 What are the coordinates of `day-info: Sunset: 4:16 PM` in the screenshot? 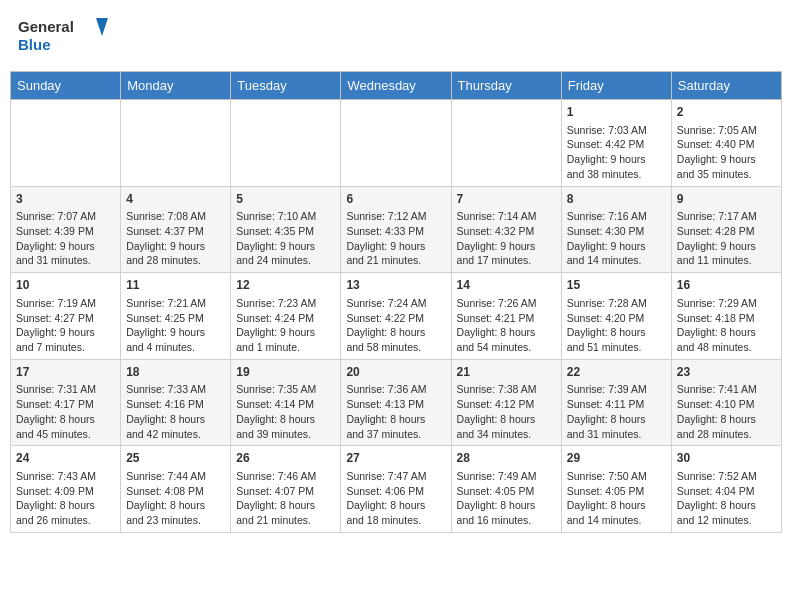 It's located at (176, 404).